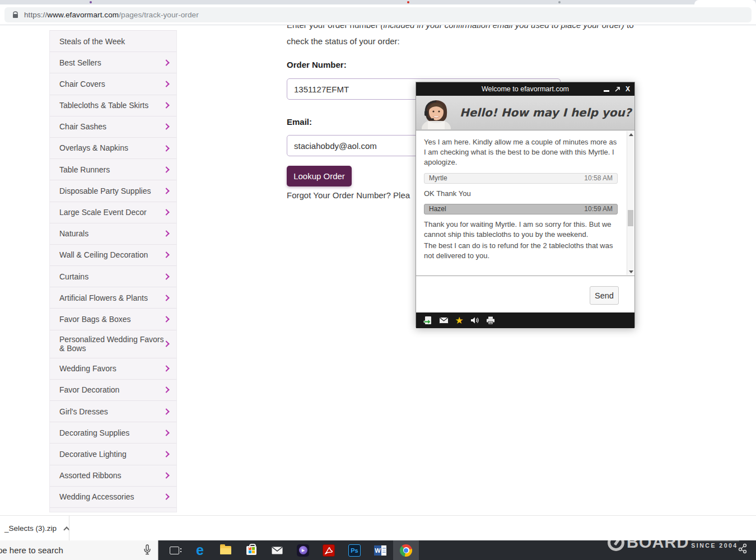 The width and height of the screenshot is (756, 560). What do you see at coordinates (329, 550) in the screenshot?
I see `acrobat-icon` at bounding box center [329, 550].